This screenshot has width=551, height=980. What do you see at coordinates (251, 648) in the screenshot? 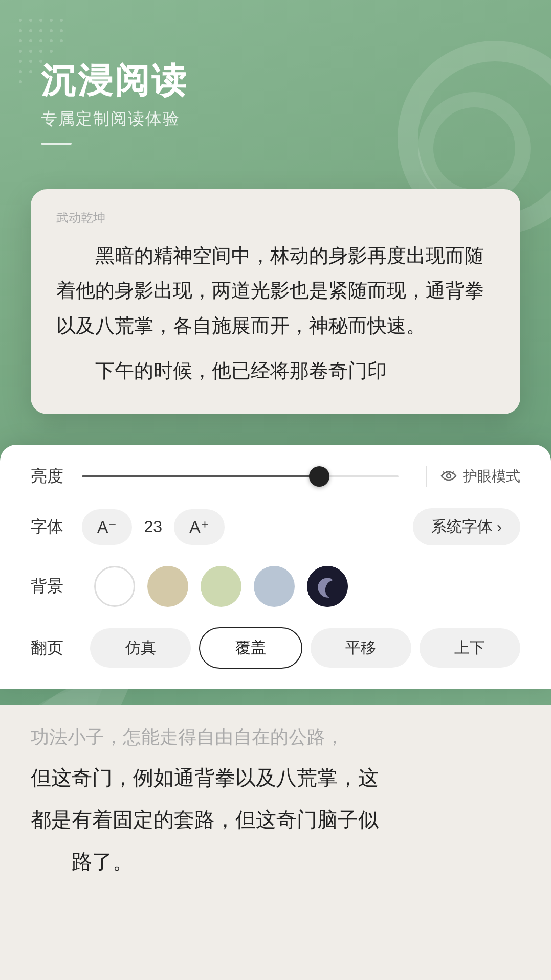
I see `pageturn-cover-button: 覆盖` at bounding box center [251, 648].